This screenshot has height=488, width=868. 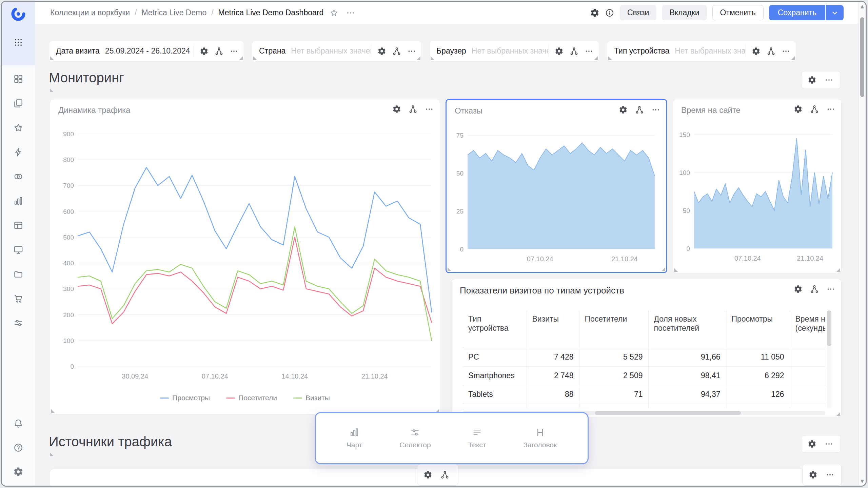 I want to click on tabs-button: Вкладки, so click(x=684, y=13).